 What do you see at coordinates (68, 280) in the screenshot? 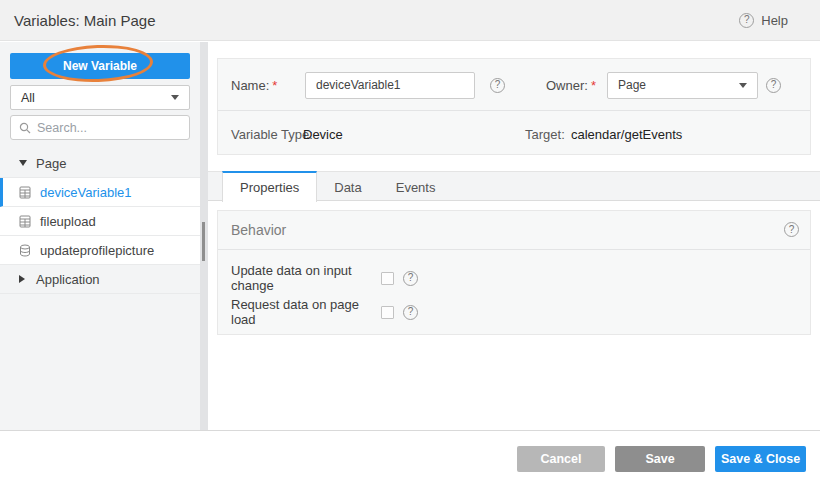
I see `tree-group-label: Application` at bounding box center [68, 280].